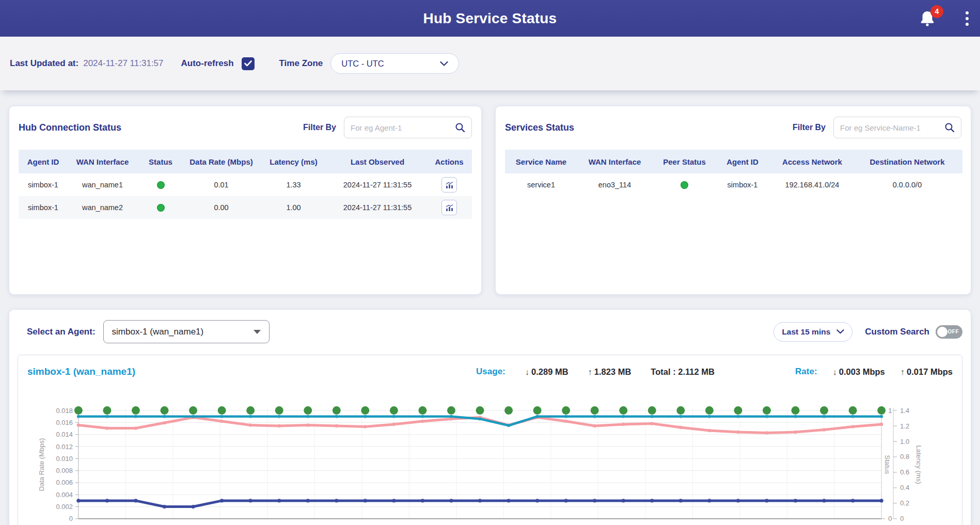  Describe the element at coordinates (813, 332) in the screenshot. I see `time-range-select: Last 15 mins` at that location.